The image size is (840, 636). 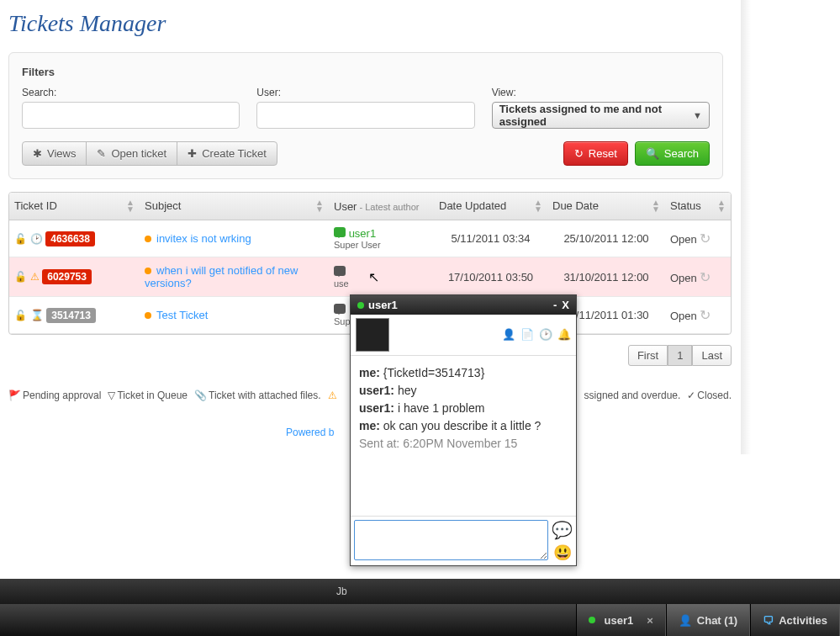 What do you see at coordinates (606, 207) in the screenshot?
I see `col-due-date: Due Date▲▼` at bounding box center [606, 207].